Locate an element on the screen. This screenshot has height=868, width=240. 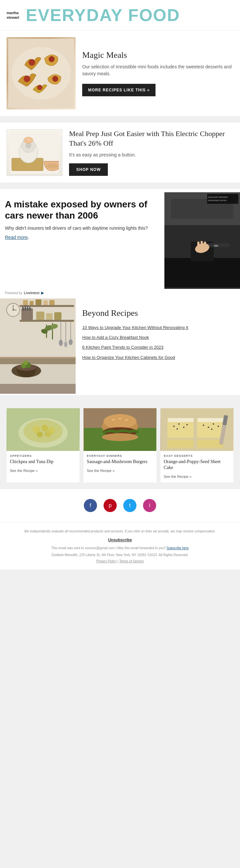
beyond-link-1: 10 Ways to Upgrade Your Kitchen Without … is located at coordinates (158, 328).